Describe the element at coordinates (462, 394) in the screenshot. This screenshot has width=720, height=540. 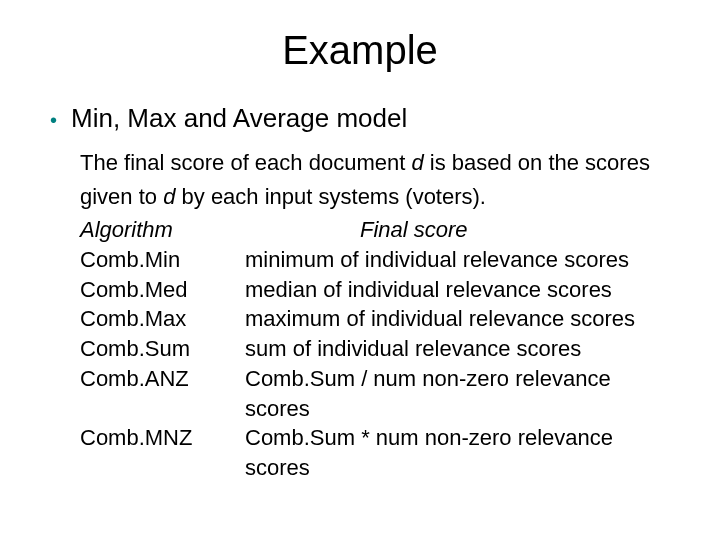
I see `algo-score: Comb.Sum / num non-zero relevance scores` at that location.